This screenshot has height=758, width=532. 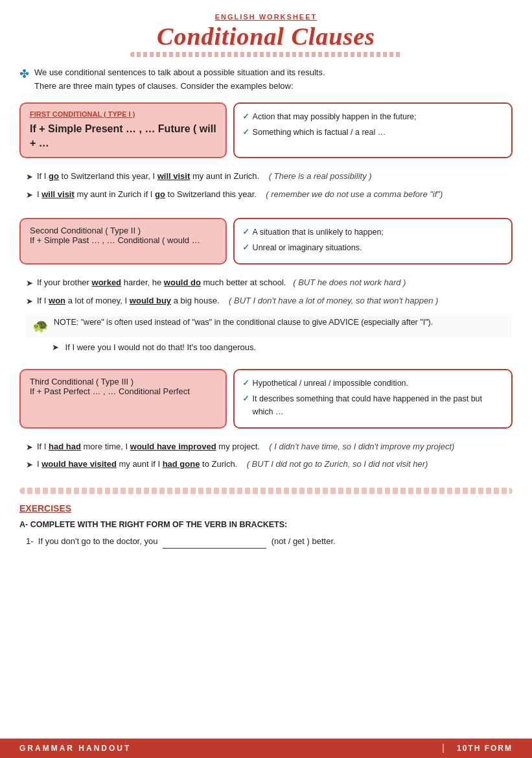 What do you see at coordinates (123, 136) in the screenshot?
I see `first-conditional-formula: If + Simple Present … , … Future ( will …` at bounding box center [123, 136].